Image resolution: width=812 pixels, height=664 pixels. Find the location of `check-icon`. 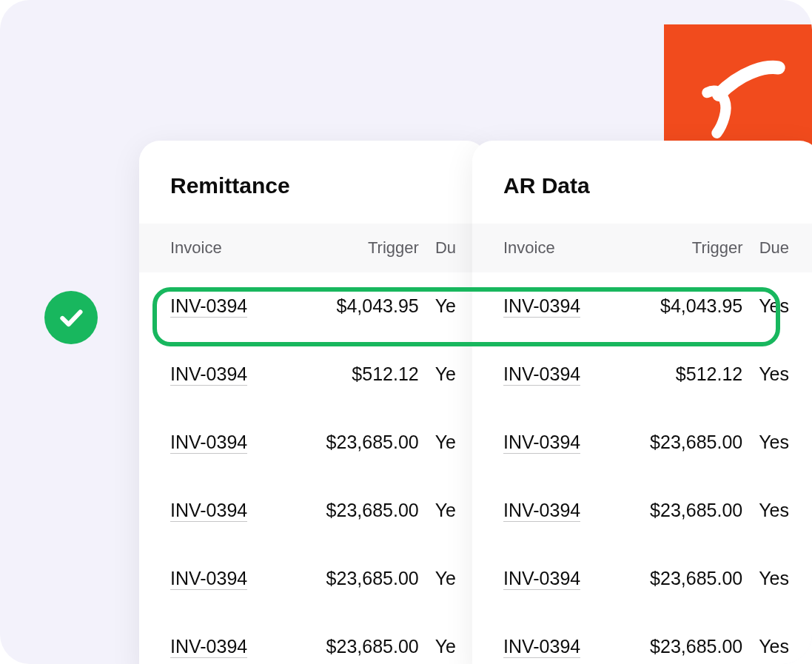

check-icon is located at coordinates (71, 318).